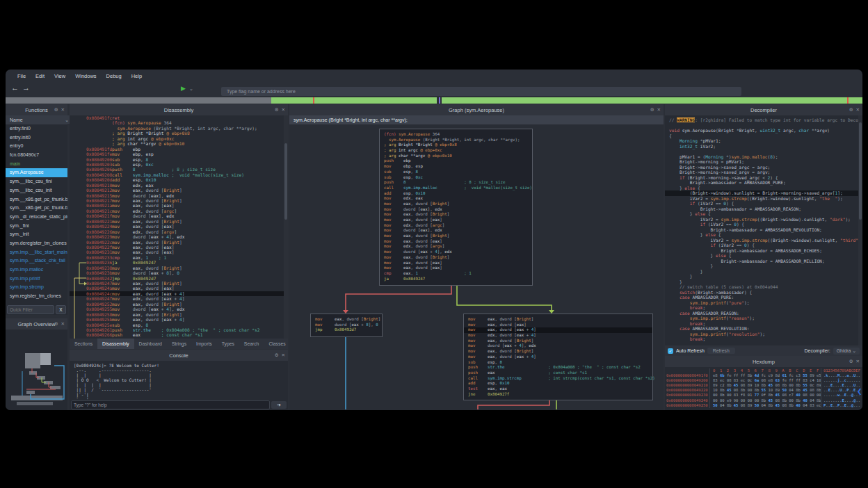  What do you see at coordinates (456, 226) in the screenshot?
I see `graph-node-line: mov edx, dword [argc]` at bounding box center [456, 226].